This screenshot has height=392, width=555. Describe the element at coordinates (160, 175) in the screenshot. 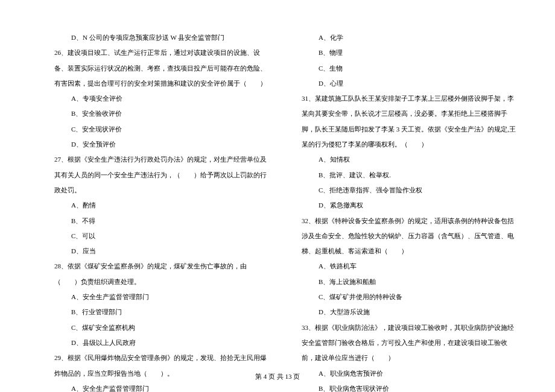

I see `question-27: 27、根据《安全生产违法行为行政处罚办法》的规定，对生产经营单位及其有关人员的同…` at that location.